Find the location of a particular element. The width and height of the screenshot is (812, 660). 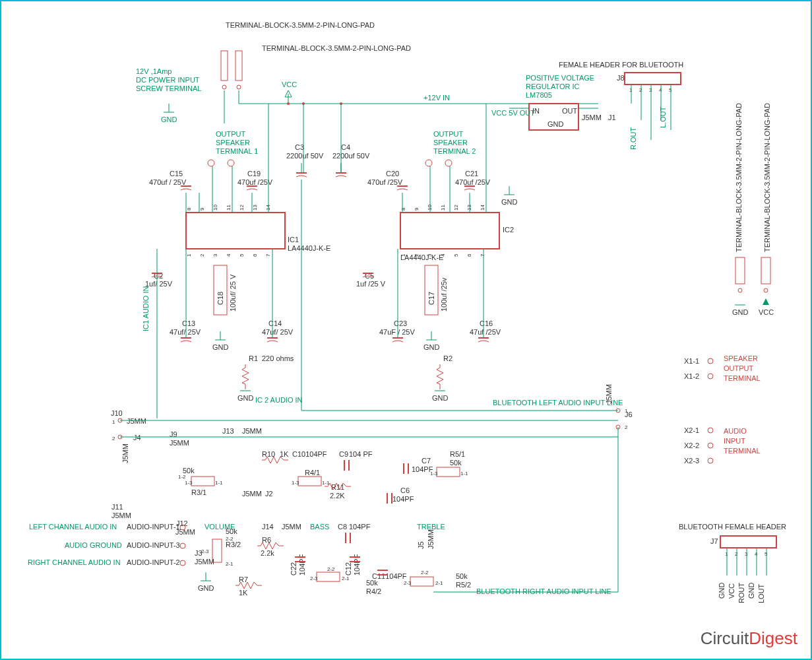

ic1-audio-in: IC1 AUDIO IN is located at coordinates (146, 309).